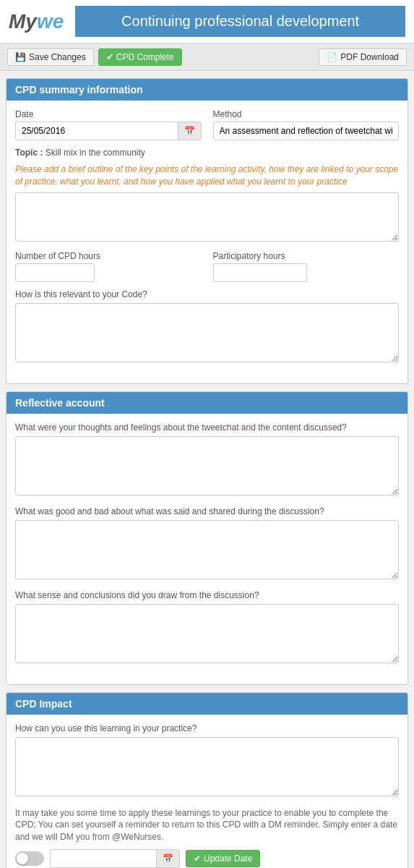 The height and width of the screenshot is (868, 414). I want to click on pdf-download-button: 📄 PDF Download, so click(363, 57).